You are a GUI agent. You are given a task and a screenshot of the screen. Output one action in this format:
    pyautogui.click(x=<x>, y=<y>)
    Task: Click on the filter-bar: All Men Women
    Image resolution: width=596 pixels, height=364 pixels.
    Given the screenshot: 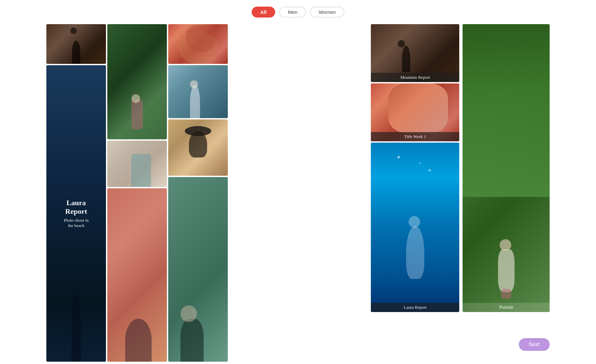 What is the action you would take?
    pyautogui.click(x=298, y=9)
    